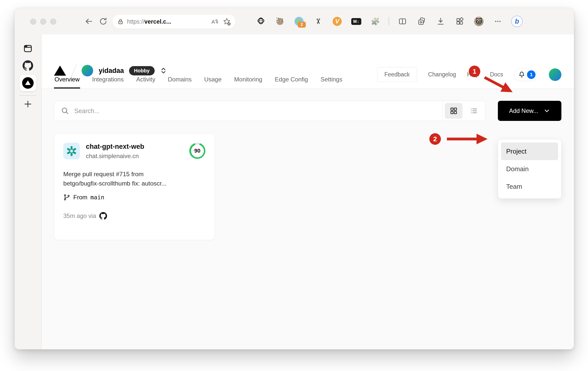  Describe the element at coordinates (198, 82) in the screenshot. I see `dashboard-tabs: Overview Integrations Activity Domains U…` at that location.